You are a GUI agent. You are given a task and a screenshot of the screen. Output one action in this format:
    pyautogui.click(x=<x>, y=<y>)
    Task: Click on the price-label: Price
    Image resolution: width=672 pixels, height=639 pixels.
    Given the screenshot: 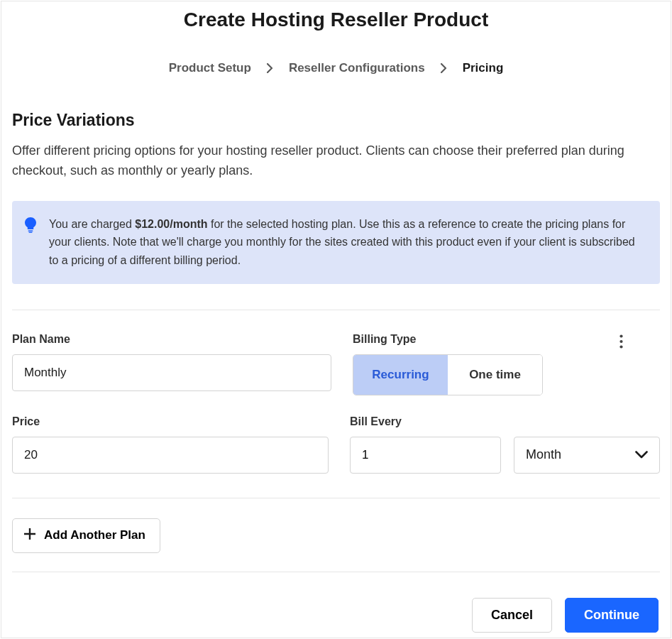 What is the action you would take?
    pyautogui.click(x=170, y=422)
    